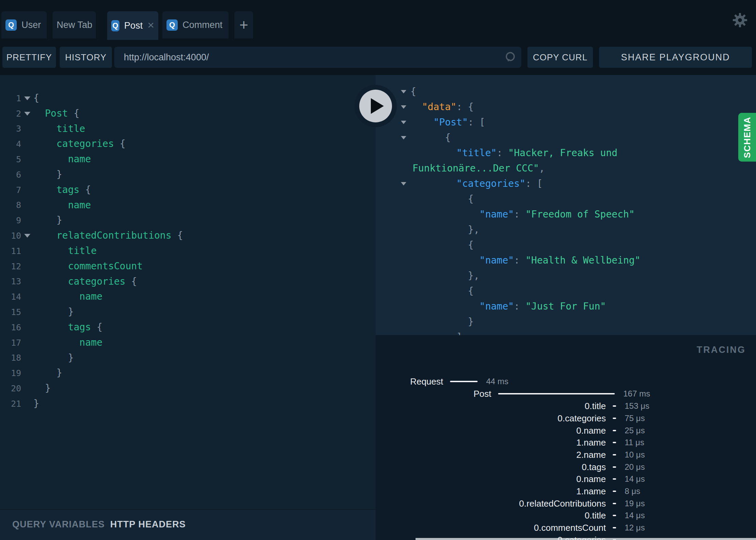 The width and height of the screenshot is (756, 540). I want to click on query-code: Post {, so click(57, 114).